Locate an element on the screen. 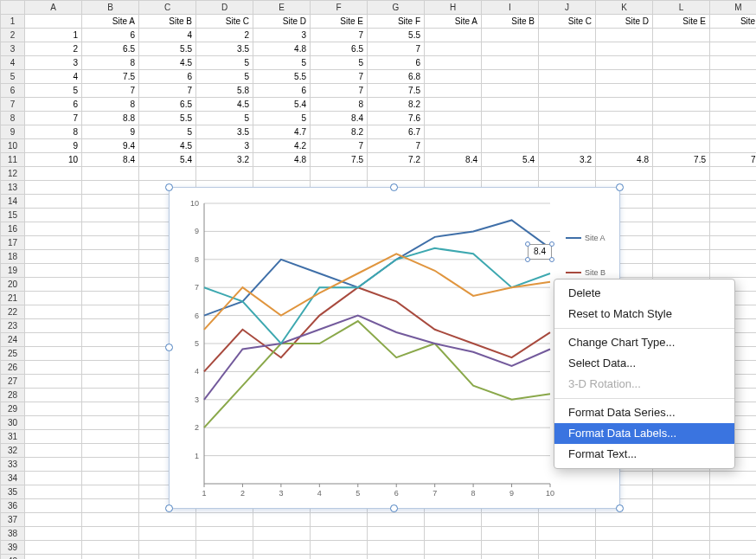  cell: 6 is located at coordinates (282, 91).